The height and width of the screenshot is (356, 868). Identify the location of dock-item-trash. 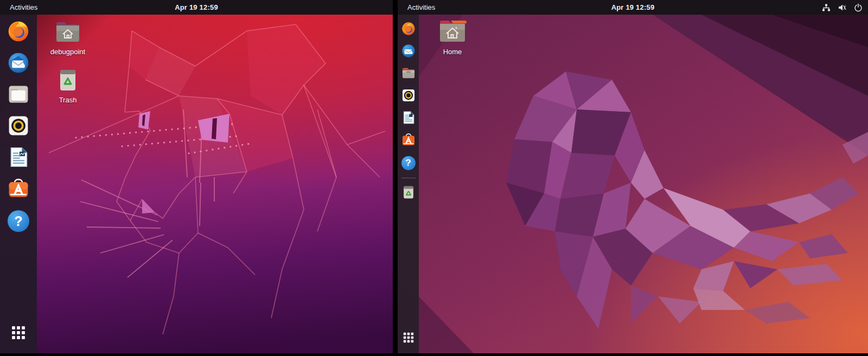
(409, 193).